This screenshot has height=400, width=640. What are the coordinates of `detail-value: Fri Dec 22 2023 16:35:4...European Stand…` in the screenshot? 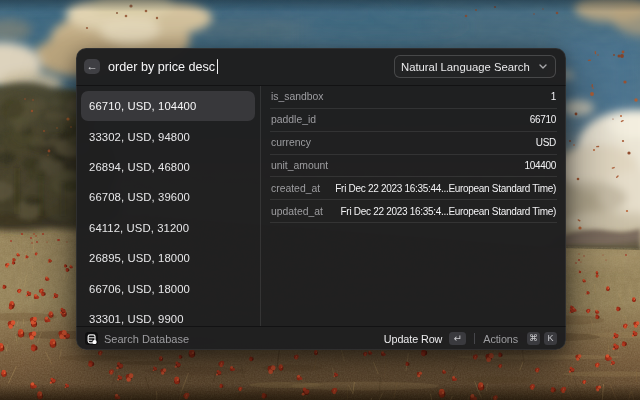 It's located at (448, 212).